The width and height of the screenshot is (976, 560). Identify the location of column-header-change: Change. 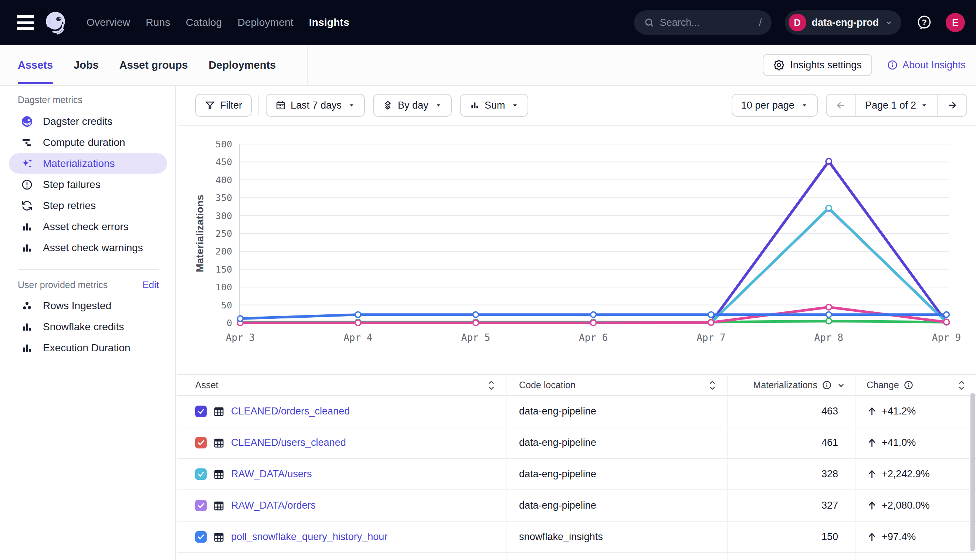
(915, 385).